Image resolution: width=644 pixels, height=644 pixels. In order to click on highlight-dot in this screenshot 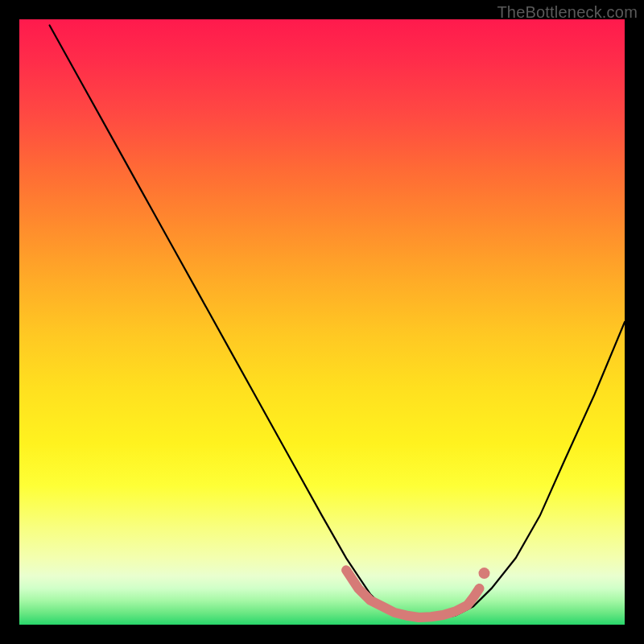, I will do `click(485, 573)`.